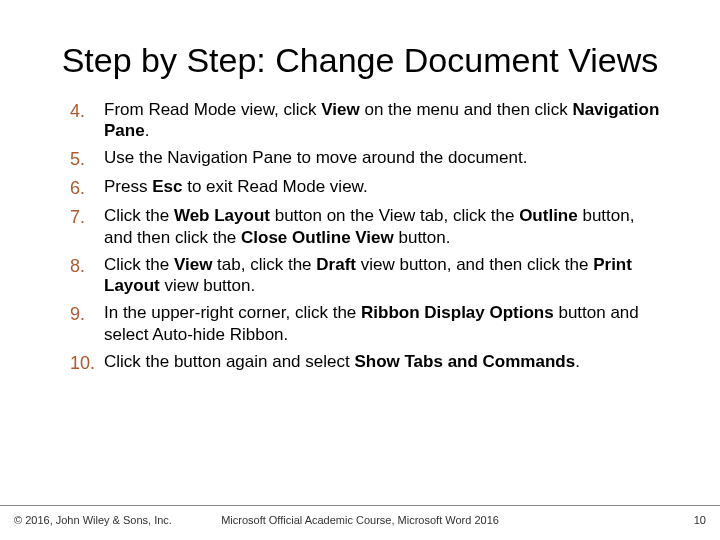 The image size is (720, 540). Describe the element at coordinates (365, 226) in the screenshot. I see `list-item: 7.Click the Web Layout button on the Vie…` at that location.